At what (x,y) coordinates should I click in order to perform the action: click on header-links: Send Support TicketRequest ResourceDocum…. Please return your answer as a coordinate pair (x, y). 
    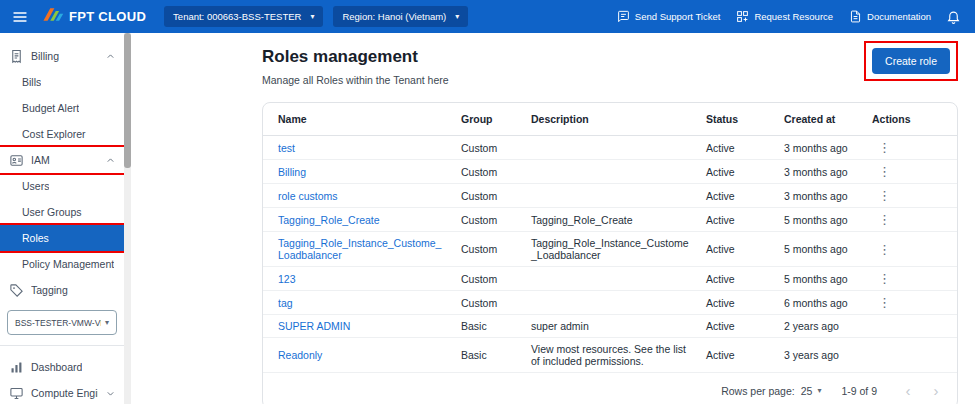
    Looking at the image, I should click on (774, 16).